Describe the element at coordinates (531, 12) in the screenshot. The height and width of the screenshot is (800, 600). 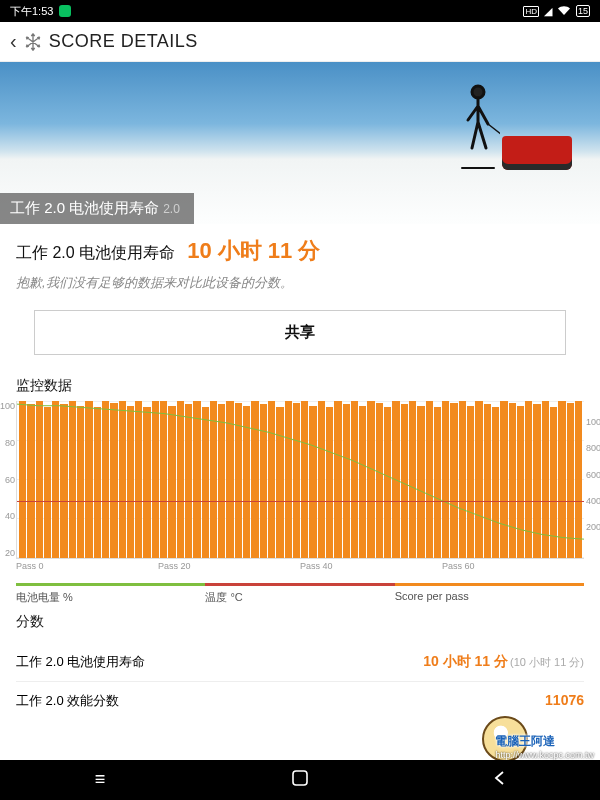
I see `hd-indicator: HD` at that location.